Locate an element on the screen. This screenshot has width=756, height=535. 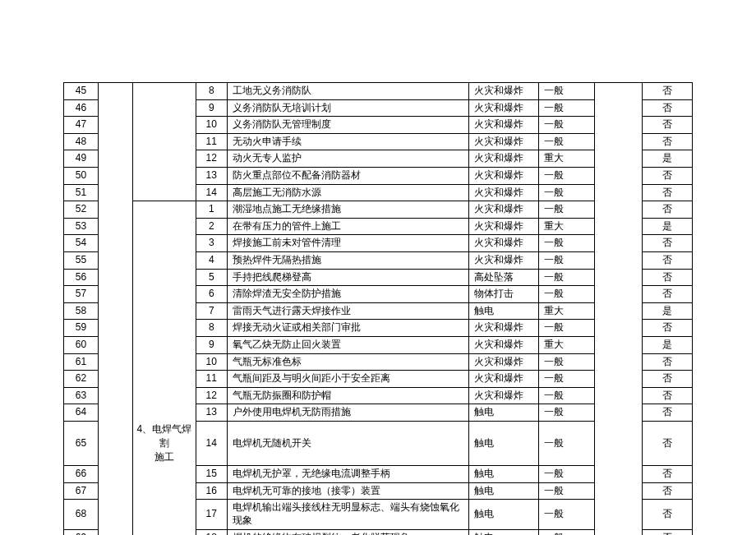
sub-index: 1 is located at coordinates (211, 210).